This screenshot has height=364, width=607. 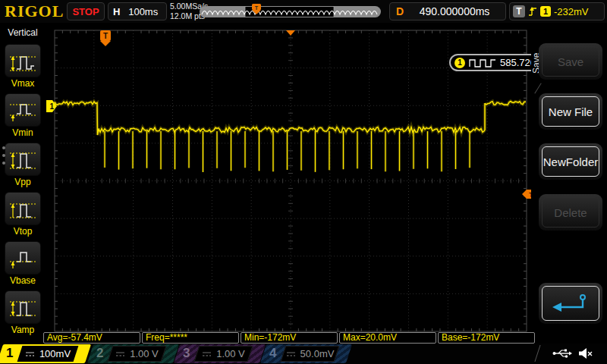 I want to click on new-file-button: New File, so click(x=571, y=111).